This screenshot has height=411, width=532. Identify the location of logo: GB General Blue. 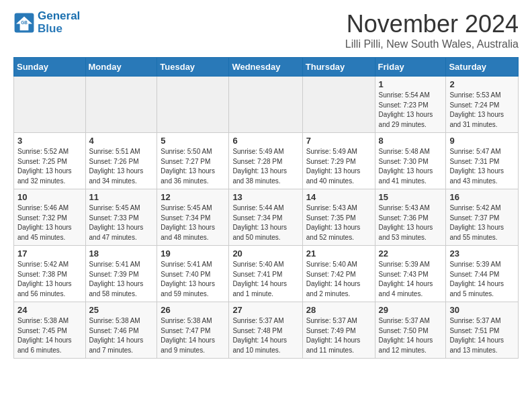
(47, 23).